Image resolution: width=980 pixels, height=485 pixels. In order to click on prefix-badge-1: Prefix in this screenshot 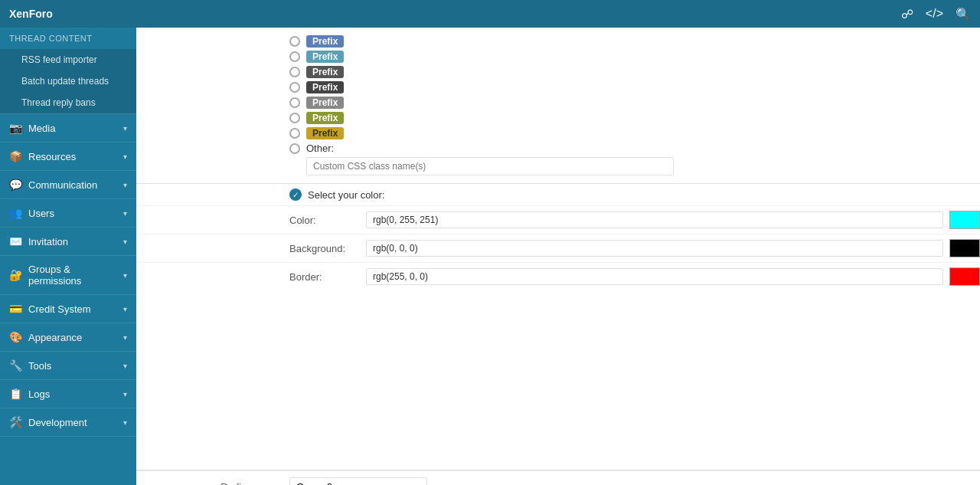, I will do `click(325, 41)`.